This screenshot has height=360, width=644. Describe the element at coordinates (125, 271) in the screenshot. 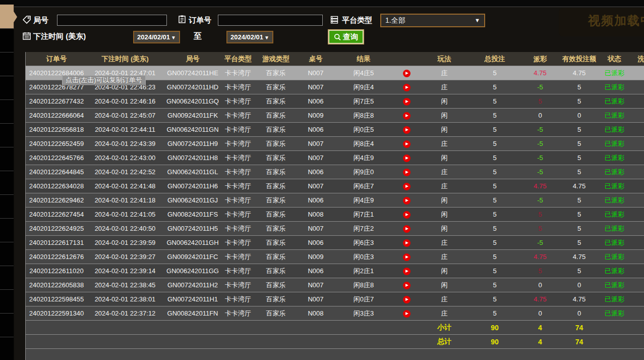

I see `cell-bet-time: 2024-02-01 22:39:14` at that location.